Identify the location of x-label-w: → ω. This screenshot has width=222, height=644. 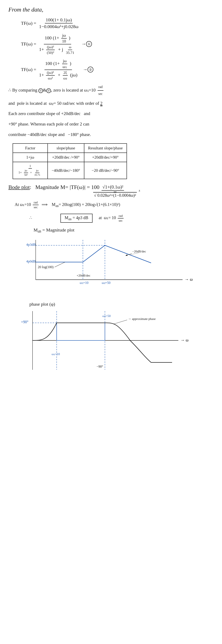
(189, 279).